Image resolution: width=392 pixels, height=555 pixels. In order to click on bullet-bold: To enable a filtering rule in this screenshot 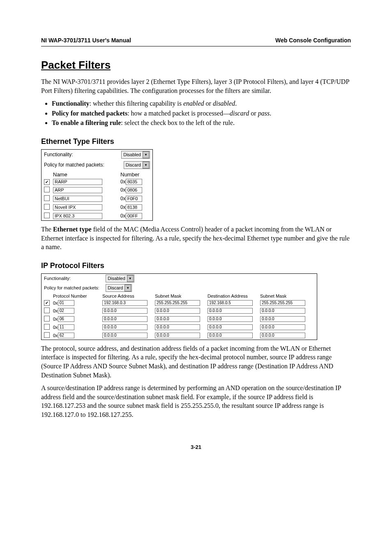, I will do `click(86, 123)`.